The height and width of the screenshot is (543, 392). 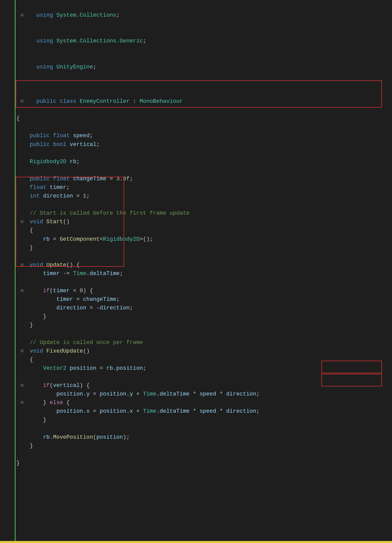 What do you see at coordinates (204, 196) in the screenshot?
I see `code-line-direction: int direction = 1;` at bounding box center [204, 196].